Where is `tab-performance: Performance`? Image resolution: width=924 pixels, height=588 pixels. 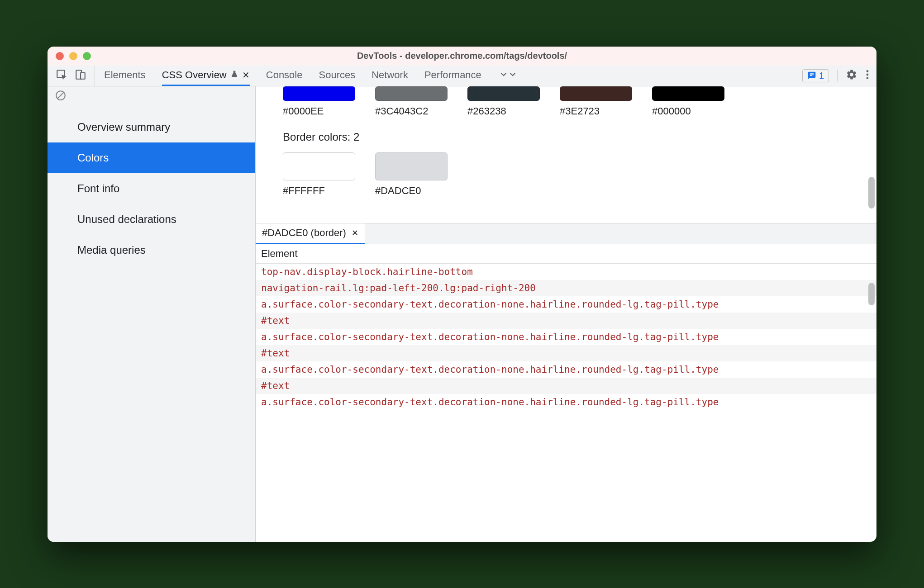
tab-performance: Performance is located at coordinates (453, 76).